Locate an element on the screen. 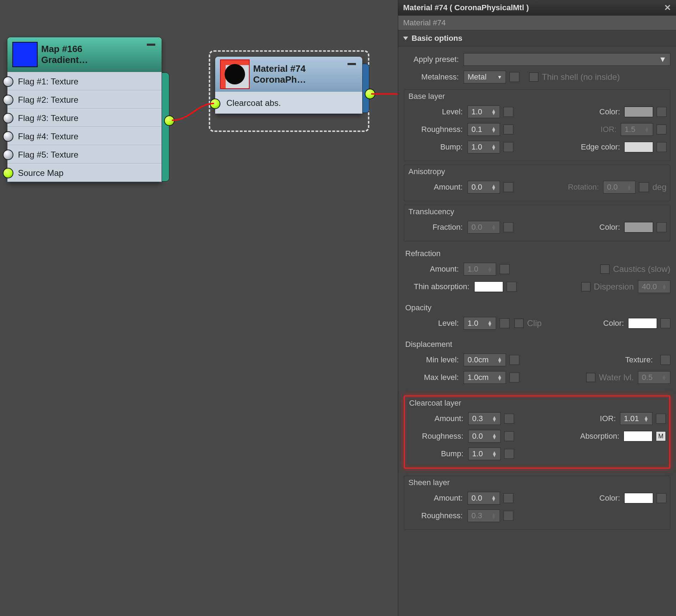 The image size is (676, 616). metalness-map-button is located at coordinates (514, 77).